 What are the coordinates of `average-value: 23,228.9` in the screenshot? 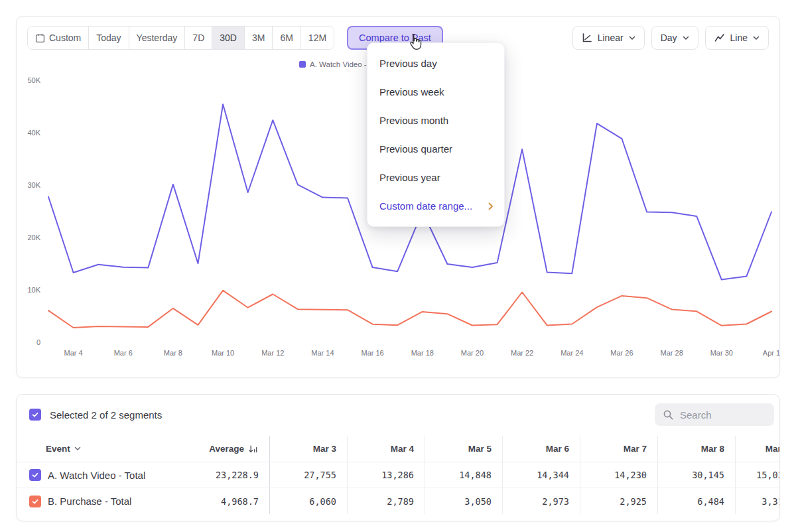 It's located at (230, 475).